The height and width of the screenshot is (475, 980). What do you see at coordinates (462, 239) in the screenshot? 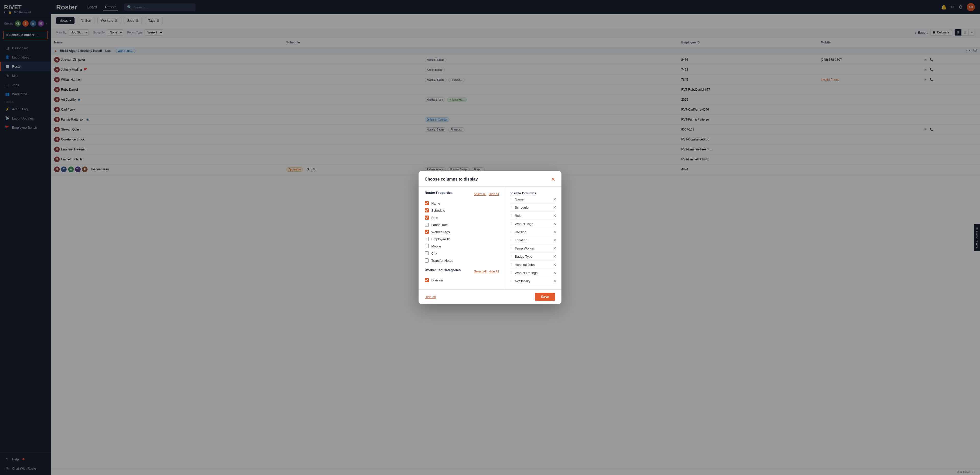
I see `prop-employee-id: Employee ID` at bounding box center [462, 239].